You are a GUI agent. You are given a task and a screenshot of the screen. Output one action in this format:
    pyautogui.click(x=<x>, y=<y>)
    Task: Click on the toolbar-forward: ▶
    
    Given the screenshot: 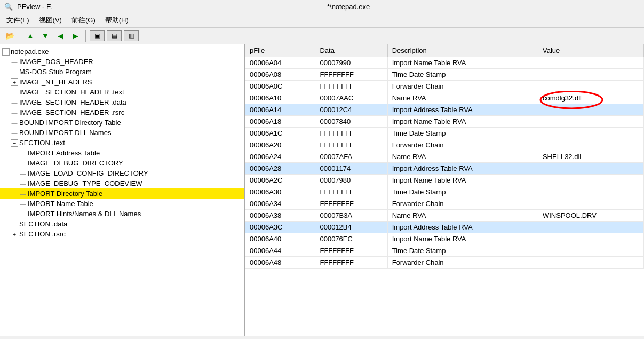 What is the action you would take?
    pyautogui.click(x=75, y=36)
    